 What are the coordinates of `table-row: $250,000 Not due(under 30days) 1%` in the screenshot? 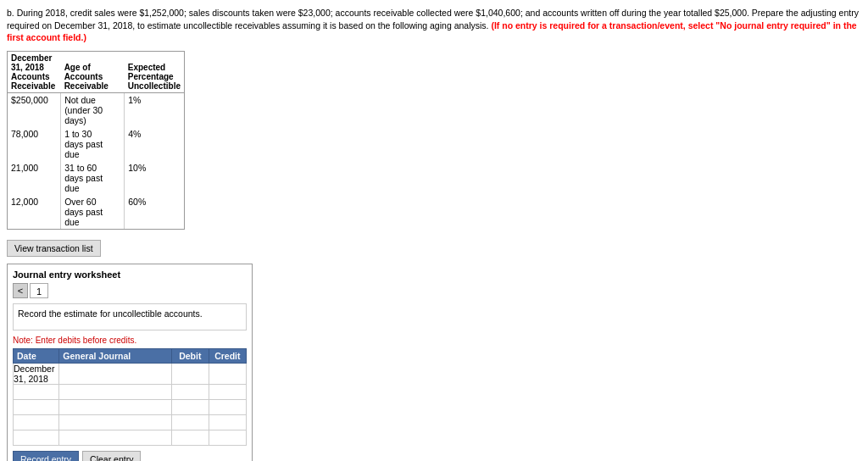 It's located at (96, 110).